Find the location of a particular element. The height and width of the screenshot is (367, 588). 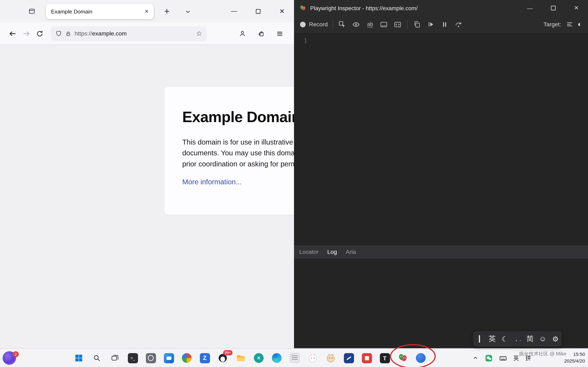

teal-x-app-icon: ✕ is located at coordinates (259, 358).